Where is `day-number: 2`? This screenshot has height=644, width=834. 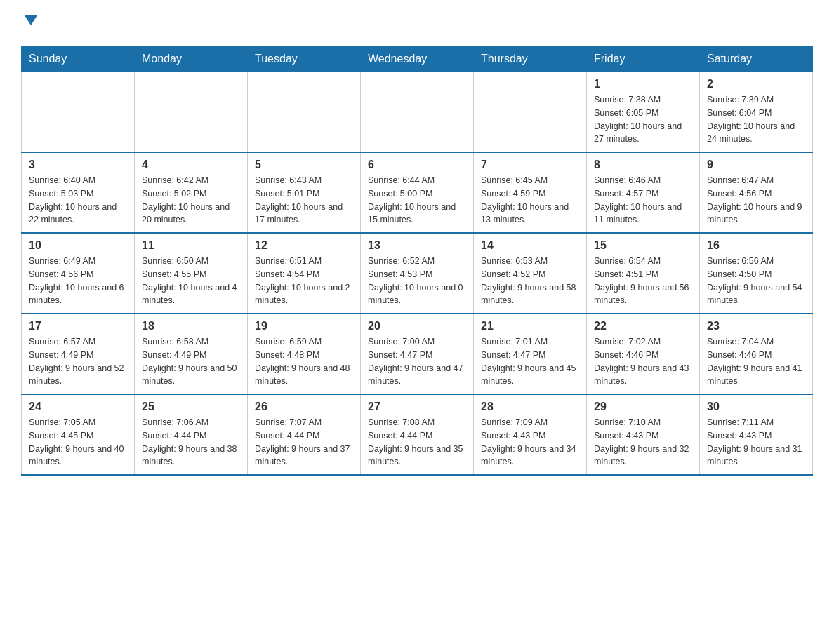
day-number: 2 is located at coordinates (756, 84).